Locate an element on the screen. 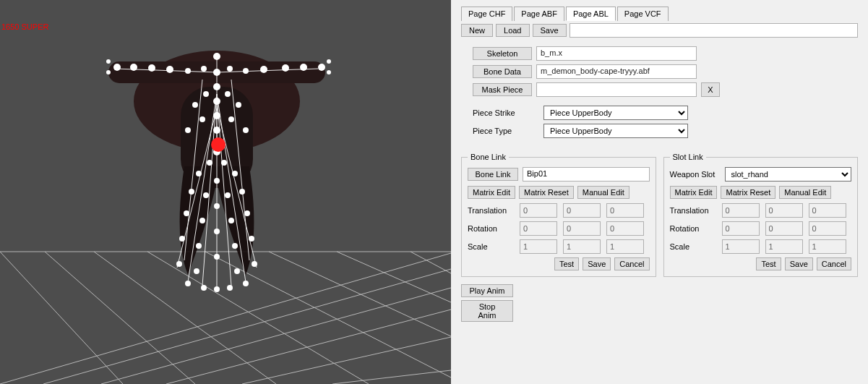  bl-tz is located at coordinates (625, 210).